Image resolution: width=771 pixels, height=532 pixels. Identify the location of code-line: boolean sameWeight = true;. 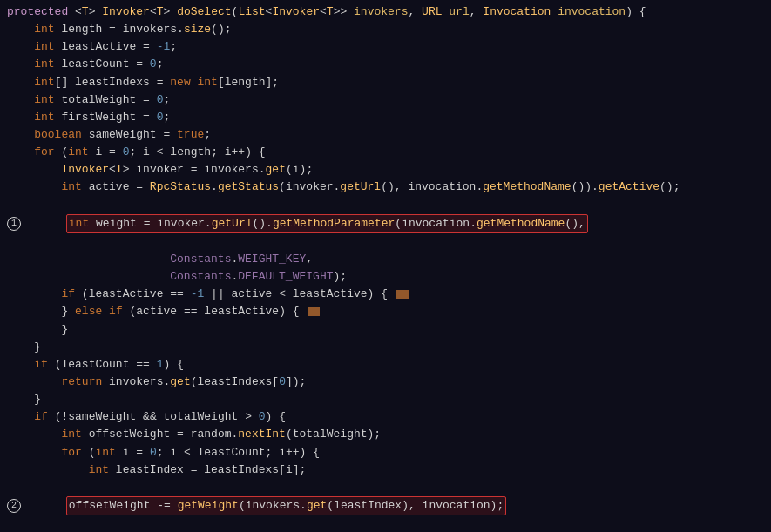
(385, 135).